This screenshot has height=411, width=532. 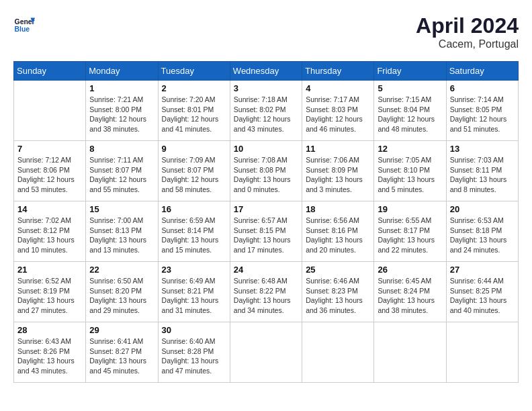 I want to click on calendar-cell: 26Sunrise: 6:45 AMSunset: 8:24 PMDayligh…, so click(x=410, y=292).